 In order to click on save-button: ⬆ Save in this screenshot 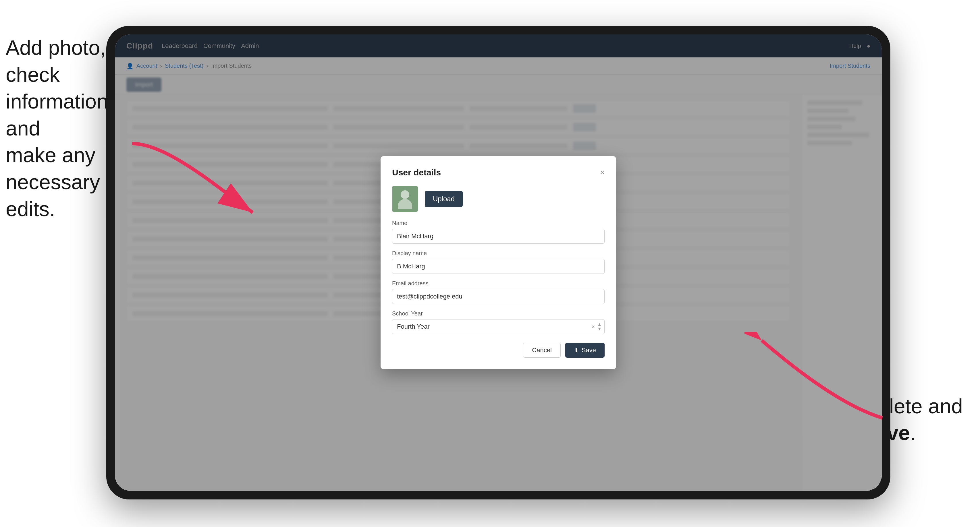, I will do `click(585, 350)`.